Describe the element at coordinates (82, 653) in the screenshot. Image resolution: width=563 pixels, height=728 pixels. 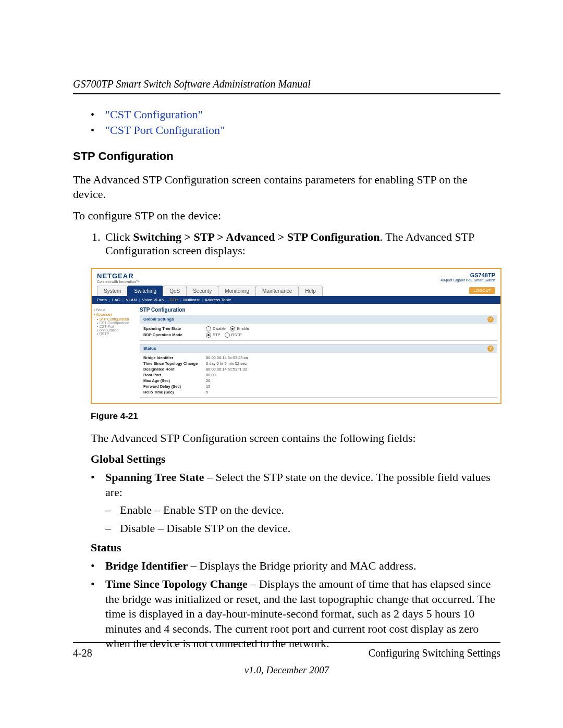
I see `page-number: 4-28` at that location.